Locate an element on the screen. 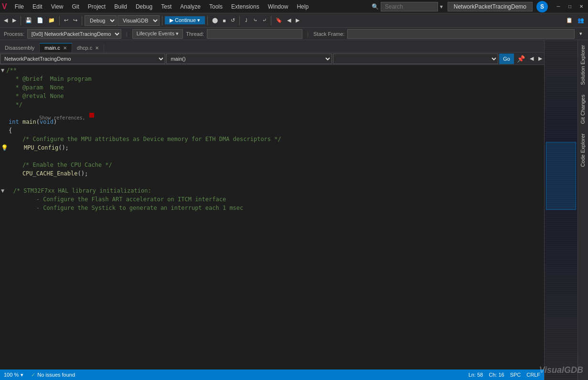  code-explorer-tab: Code Explorer is located at coordinates (583, 150).